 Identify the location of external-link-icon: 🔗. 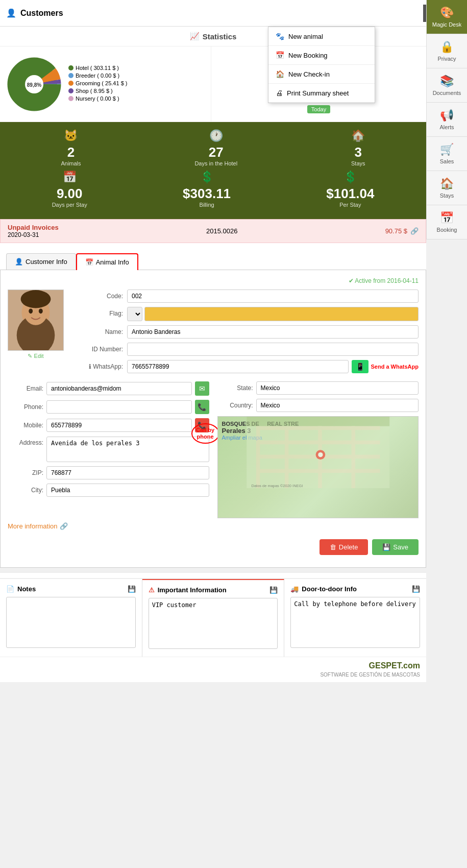
(414, 231).